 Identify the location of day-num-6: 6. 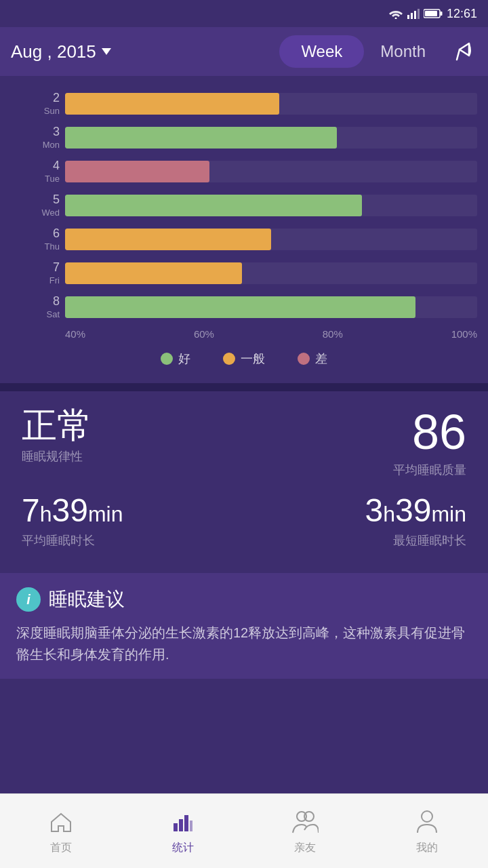
(35, 234).